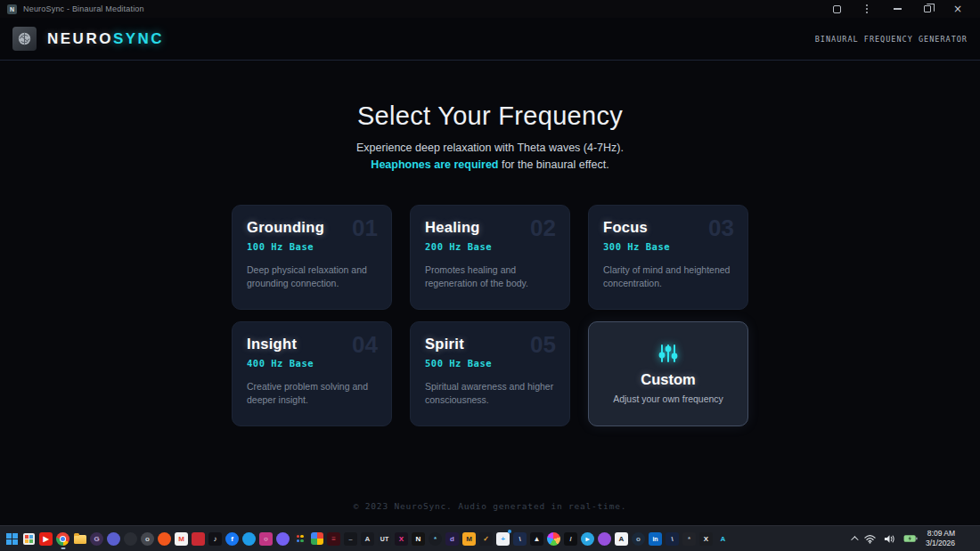 Image resolution: width=980 pixels, height=551 pixels. I want to click on linkedin-icon: in, so click(656, 539).